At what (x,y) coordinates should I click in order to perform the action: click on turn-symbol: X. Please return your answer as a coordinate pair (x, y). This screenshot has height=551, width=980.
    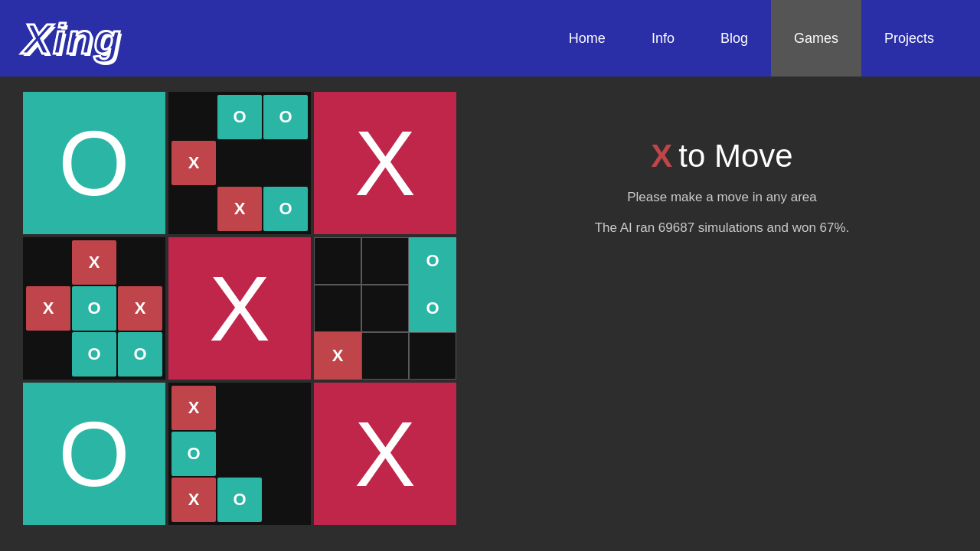
    Looking at the image, I should click on (662, 156).